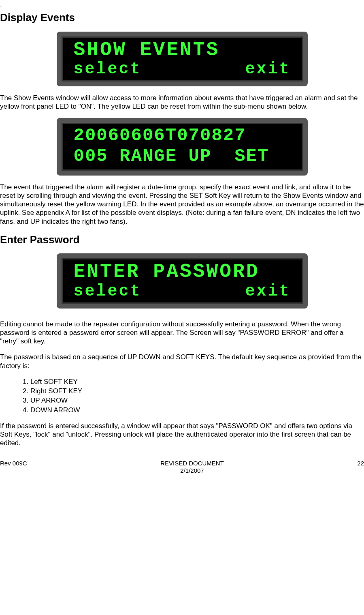 The image size is (364, 615). I want to click on lcd-timestamp: 20060606T070827, so click(182, 135).